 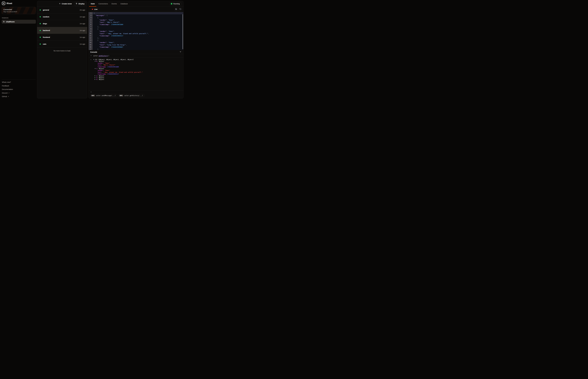 I want to click on editor-gutter: 12, so click(x=91, y=38).